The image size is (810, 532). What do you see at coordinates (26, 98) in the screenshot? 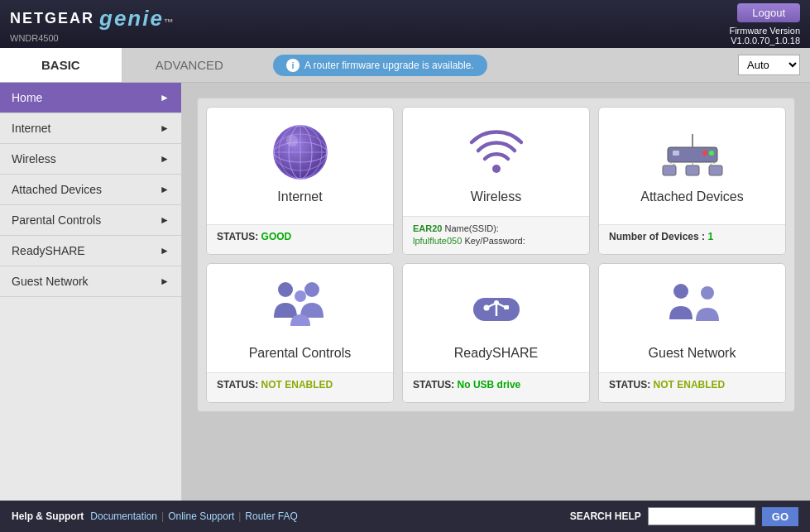
I see `sidebar-item-home-label: Home` at bounding box center [26, 98].